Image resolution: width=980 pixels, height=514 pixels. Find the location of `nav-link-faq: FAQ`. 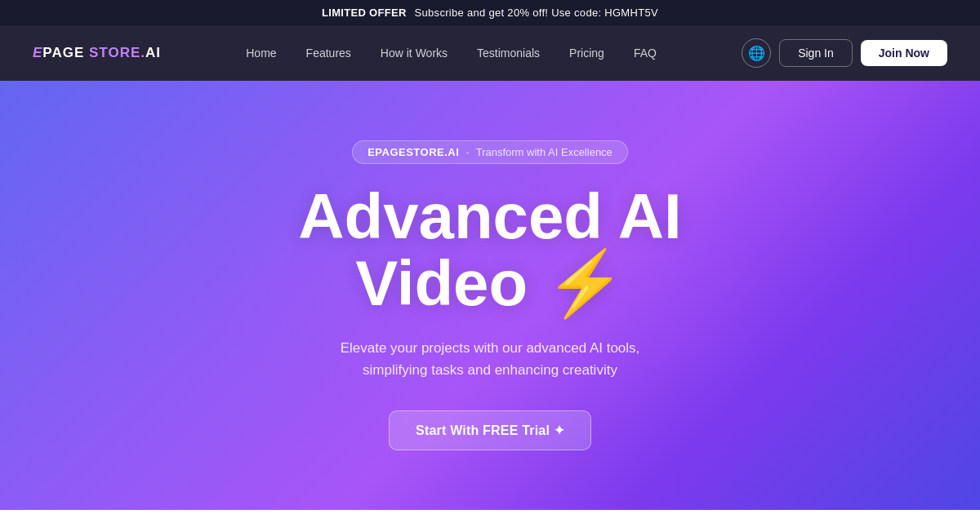

nav-link-faq: FAQ is located at coordinates (645, 53).